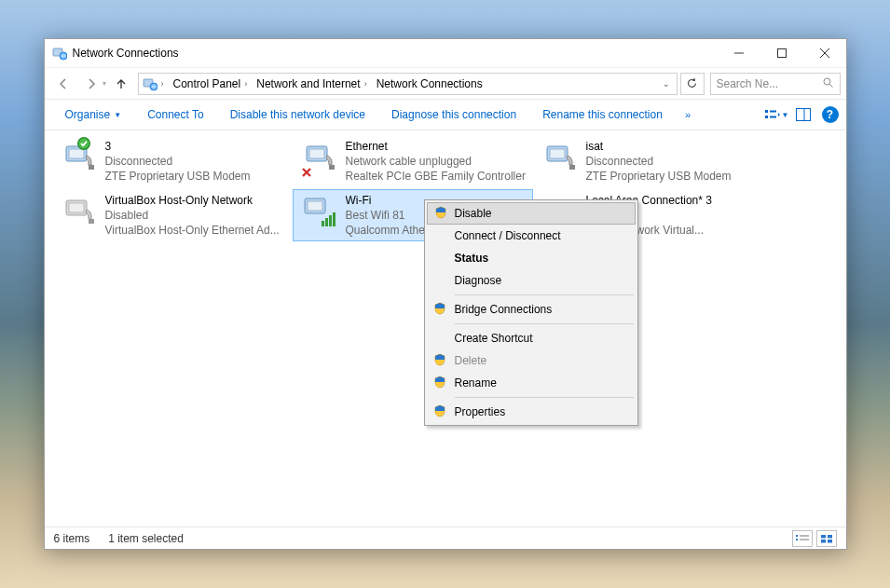  Describe the element at coordinates (479, 280) in the screenshot. I see `context-menu-label: Diagnose` at that location.